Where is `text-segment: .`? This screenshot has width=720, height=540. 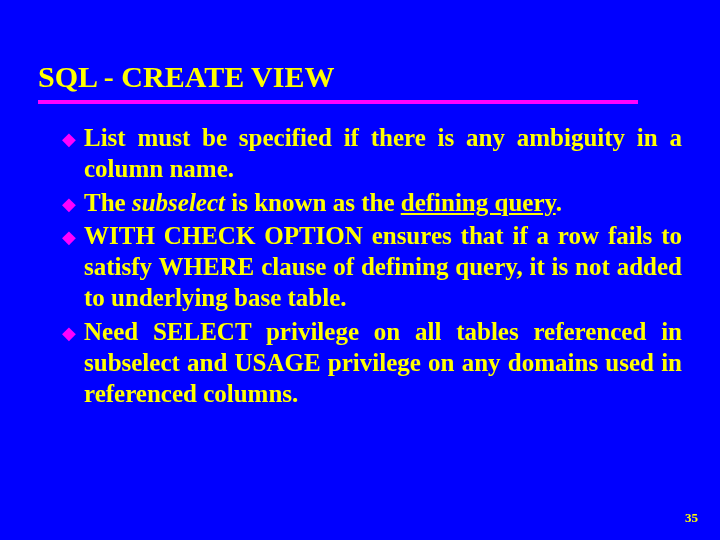
text-segment: . is located at coordinates (559, 202).